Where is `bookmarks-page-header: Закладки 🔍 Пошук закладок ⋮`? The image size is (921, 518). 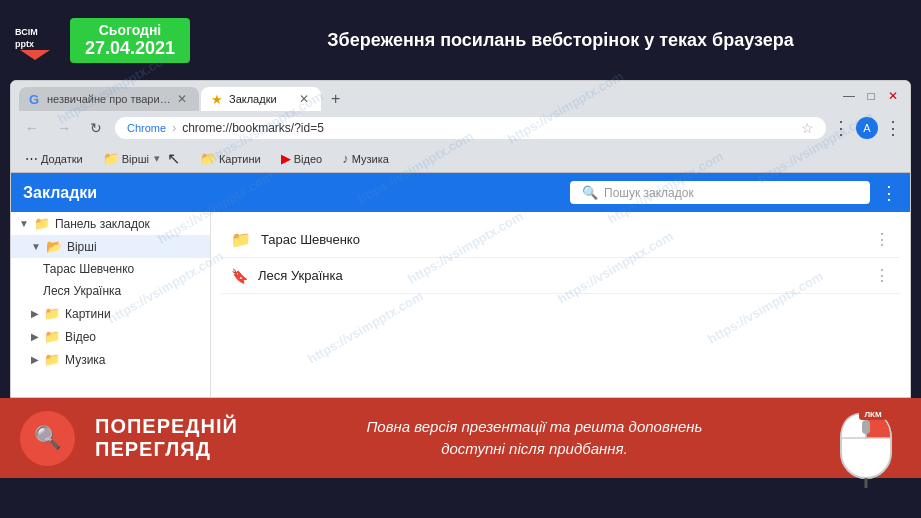
bookmarks-page-header: Закладки 🔍 Пошук закладок ⋮ is located at coordinates (460, 192).